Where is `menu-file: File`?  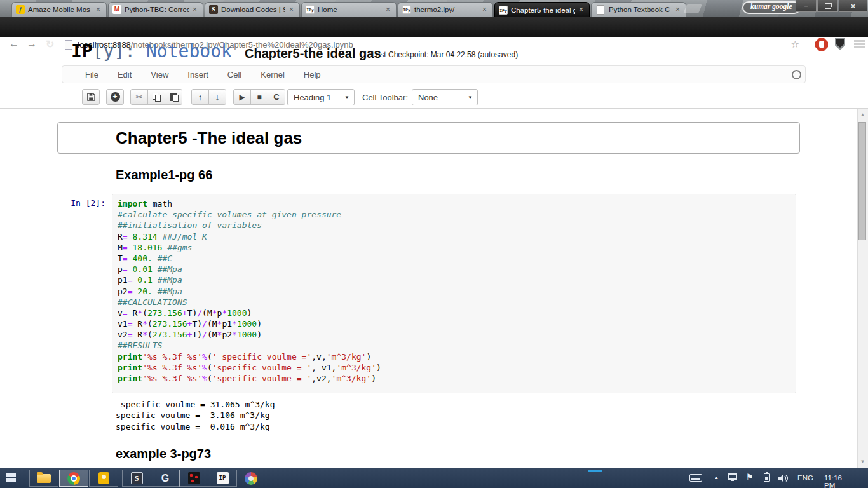
menu-file: File is located at coordinates (92, 75).